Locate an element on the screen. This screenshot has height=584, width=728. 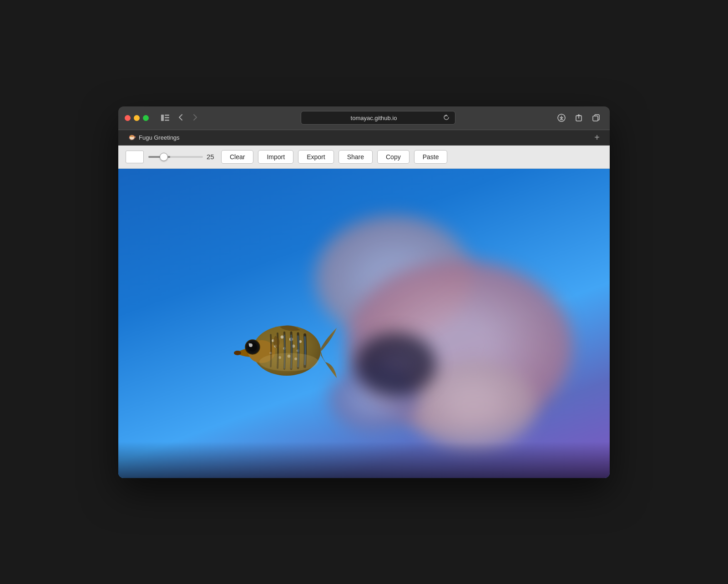
brush-size-control: 25 is located at coordinates (182, 156).